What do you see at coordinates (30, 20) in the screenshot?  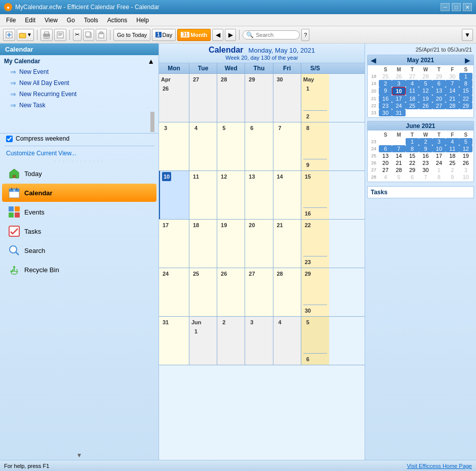 I see `menu-edit: Edit` at bounding box center [30, 20].